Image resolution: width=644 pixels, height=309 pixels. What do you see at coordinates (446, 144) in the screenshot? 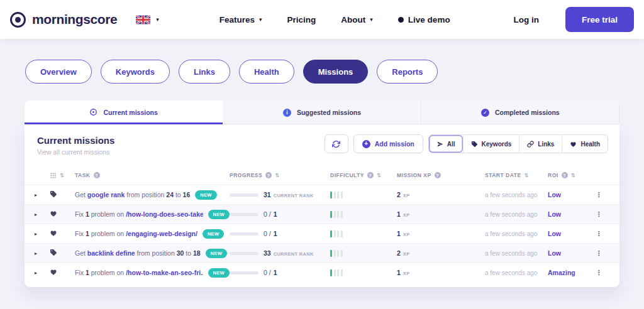
I see `filter-all: All` at bounding box center [446, 144].